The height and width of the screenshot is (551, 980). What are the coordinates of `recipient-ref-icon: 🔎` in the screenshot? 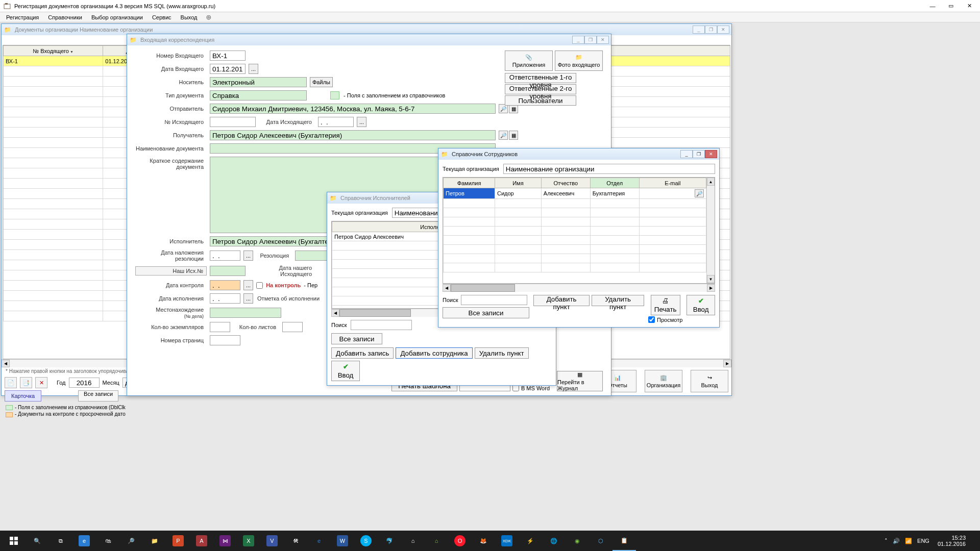 It's located at (503, 135).